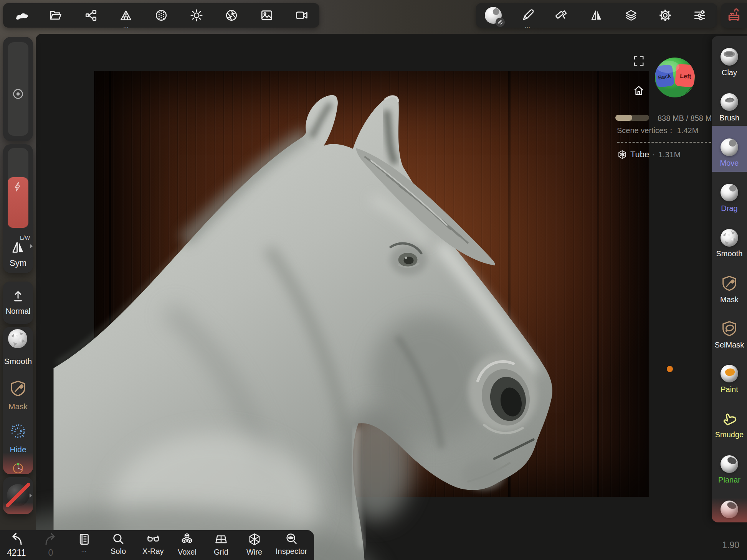  What do you see at coordinates (729, 289) in the screenshot?
I see `brush-mask: Mask` at bounding box center [729, 289].